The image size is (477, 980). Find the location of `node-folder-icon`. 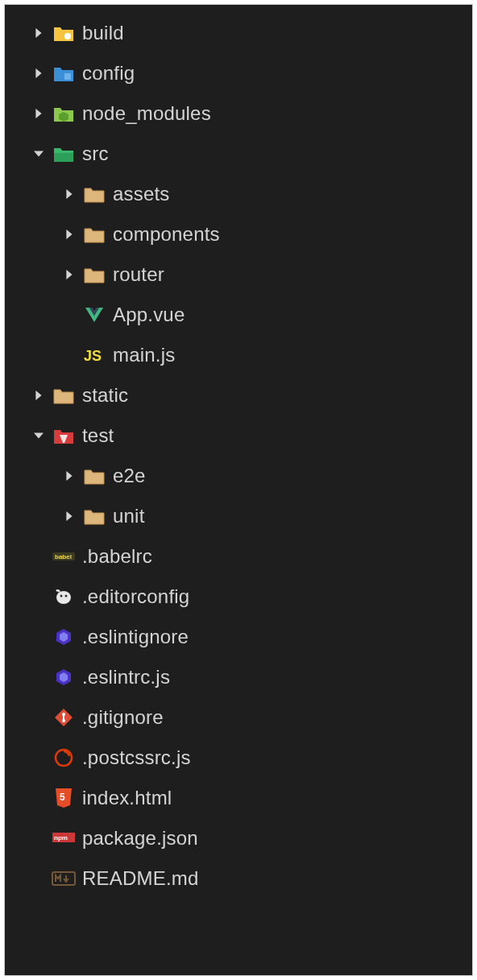

node-folder-icon is located at coordinates (64, 114).